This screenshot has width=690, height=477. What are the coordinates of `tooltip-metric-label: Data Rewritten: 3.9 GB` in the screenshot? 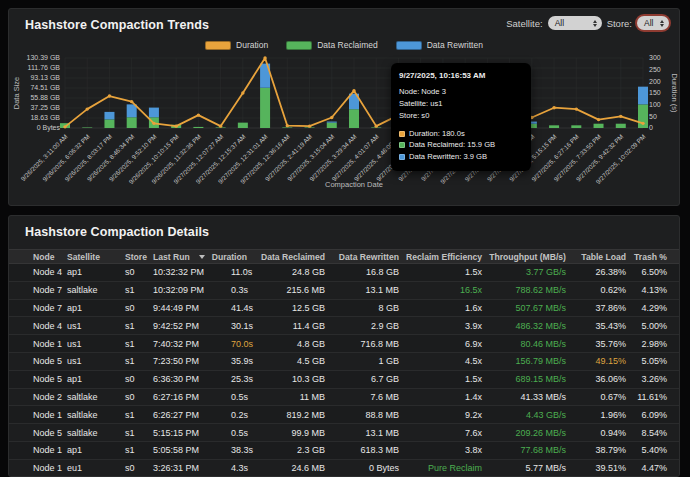 It's located at (448, 157).